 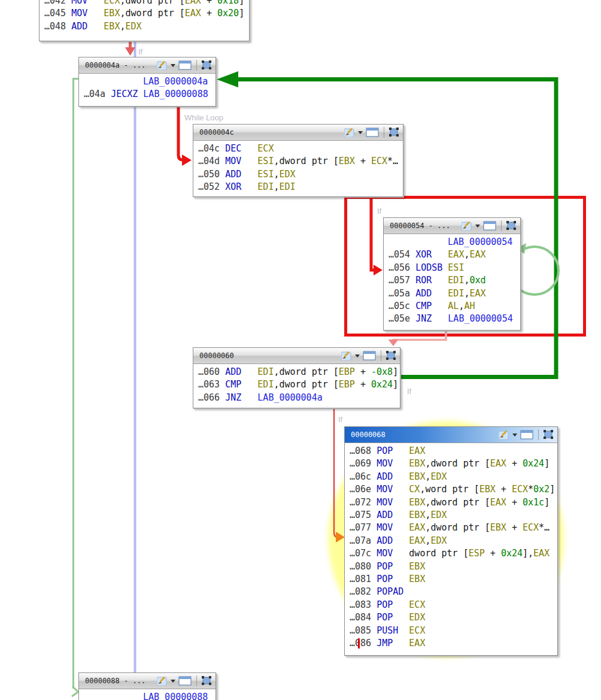 I want to click on instruction-row: …081 POP EBX, so click(x=453, y=580).